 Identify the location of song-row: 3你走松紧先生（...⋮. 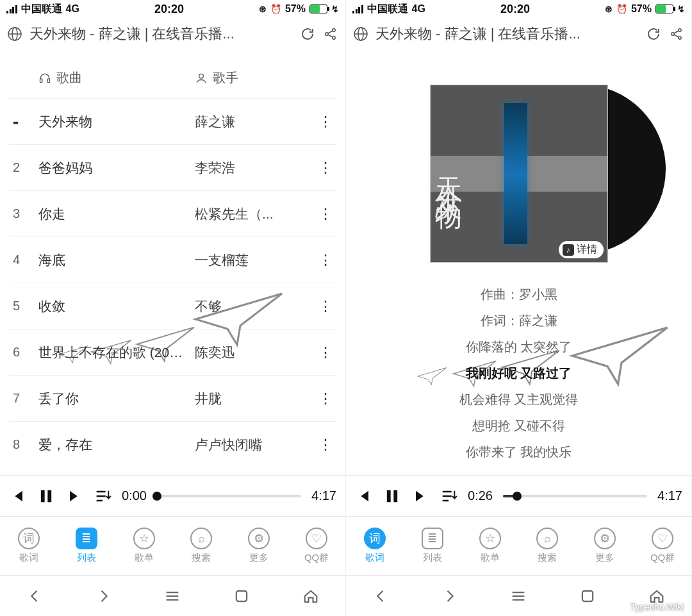
(173, 213).